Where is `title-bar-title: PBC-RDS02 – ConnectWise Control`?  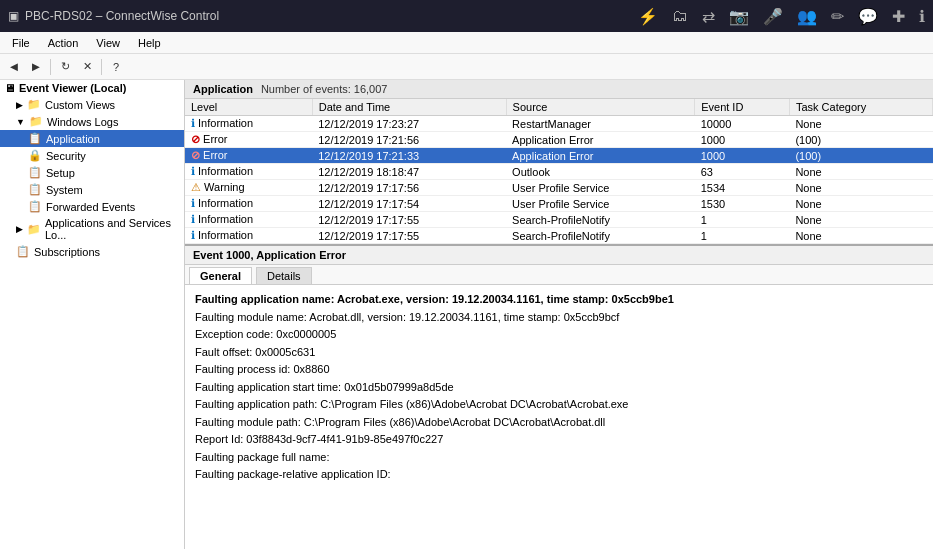 title-bar-title: PBC-RDS02 – ConnectWise Control is located at coordinates (122, 16).